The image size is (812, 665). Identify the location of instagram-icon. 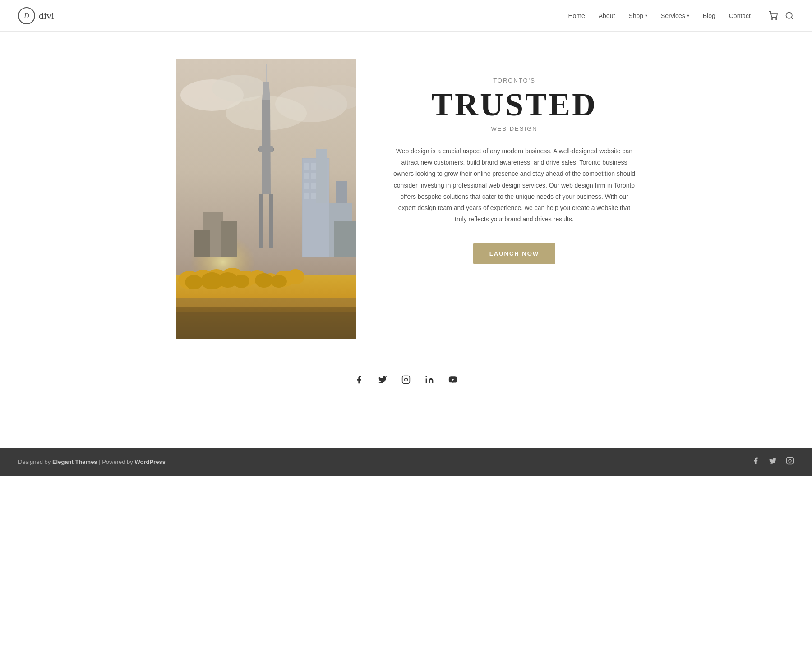
(406, 380).